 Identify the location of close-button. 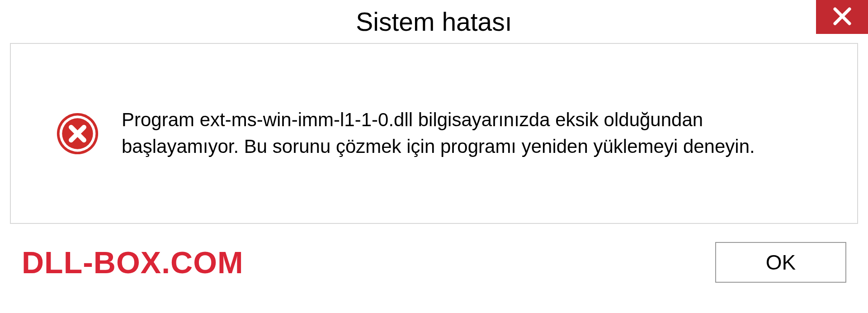
(842, 17).